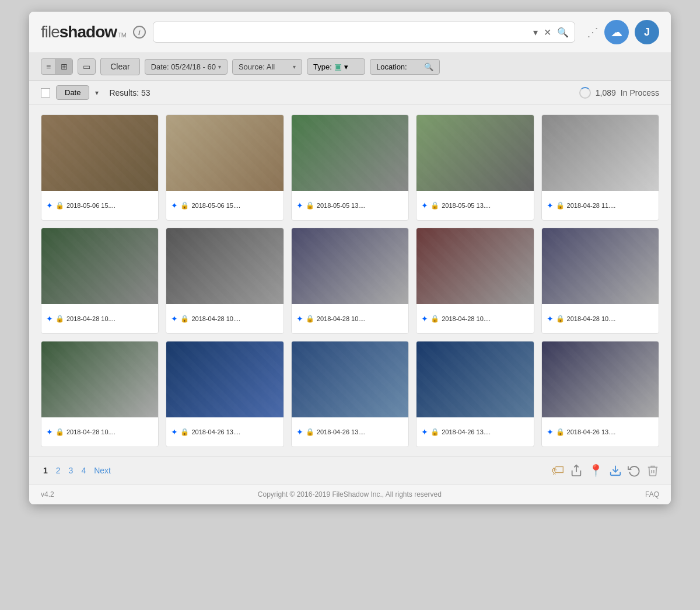  I want to click on logo-file: file, so click(50, 32).